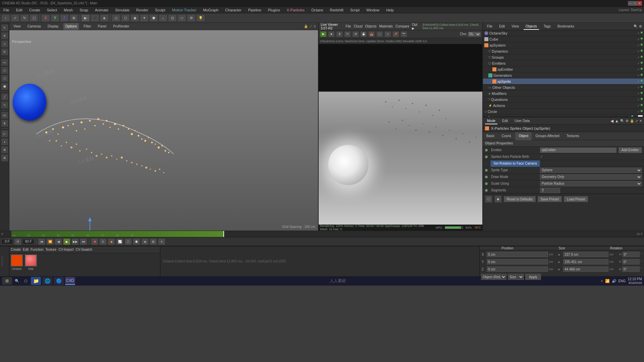 Image resolution: width=644 pixels, height=362 pixels. I want to click on tool-obj10: 💡, so click(201, 18).